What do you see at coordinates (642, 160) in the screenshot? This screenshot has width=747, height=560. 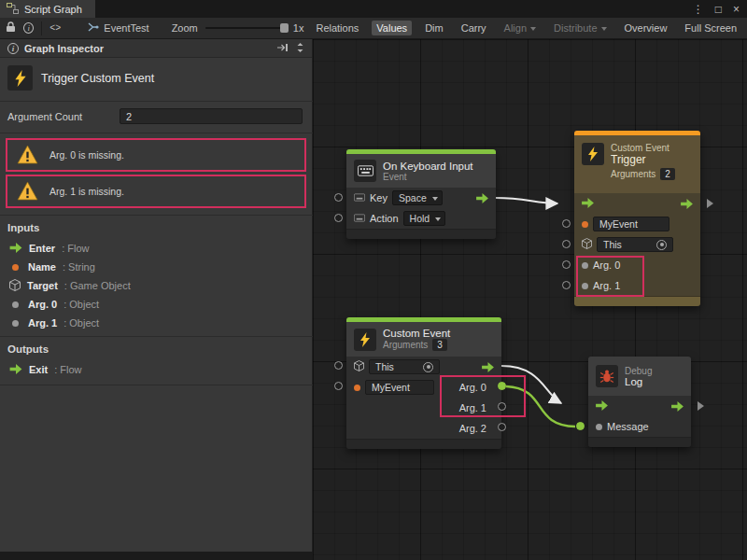 I see `node-title: Trigger` at bounding box center [642, 160].